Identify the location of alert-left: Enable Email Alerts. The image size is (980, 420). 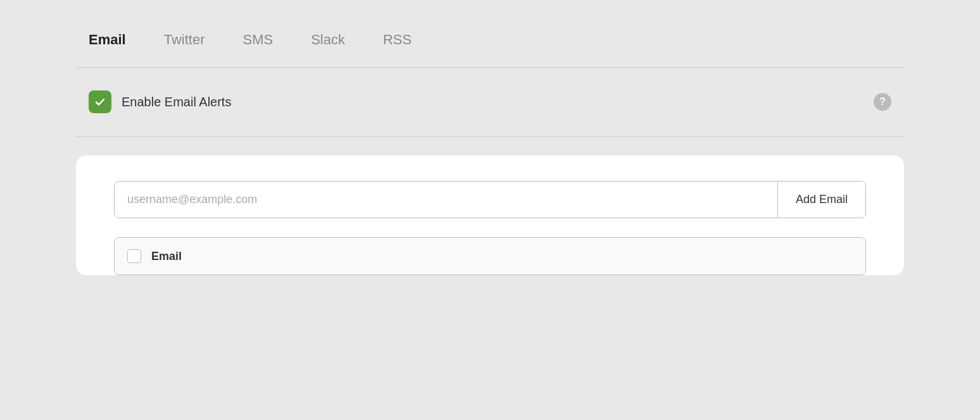
(160, 102).